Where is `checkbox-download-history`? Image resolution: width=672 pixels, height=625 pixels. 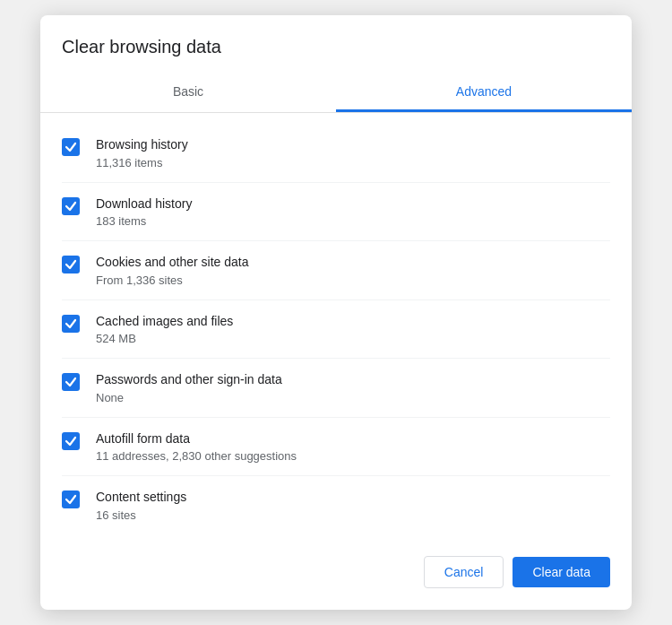 checkbox-download-history is located at coordinates (71, 206).